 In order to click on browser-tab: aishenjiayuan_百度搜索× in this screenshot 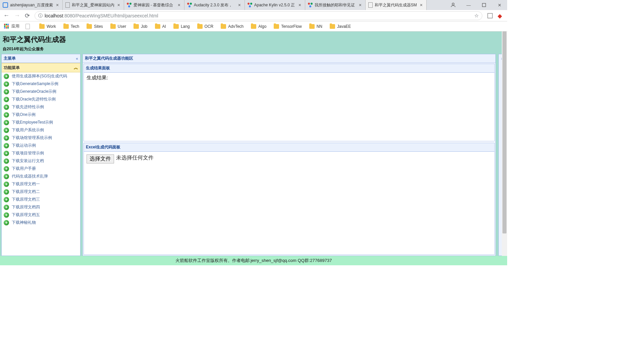, I will do `click(32, 5)`.